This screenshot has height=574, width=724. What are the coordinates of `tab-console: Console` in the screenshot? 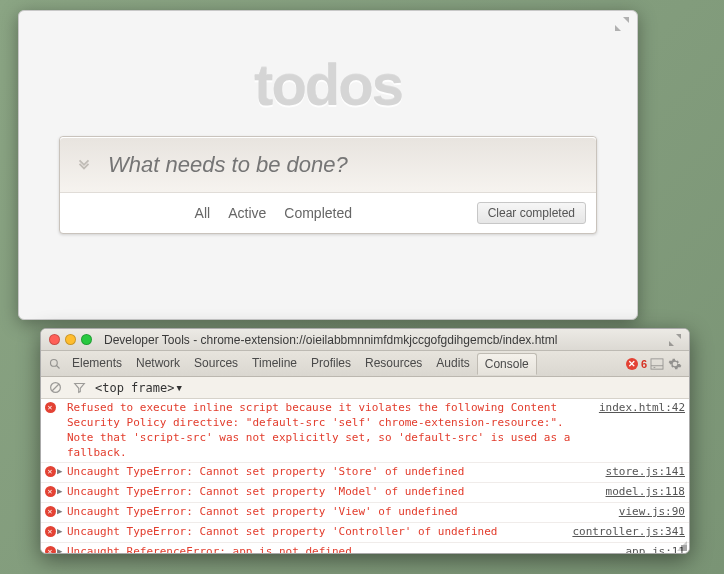 It's located at (507, 364).